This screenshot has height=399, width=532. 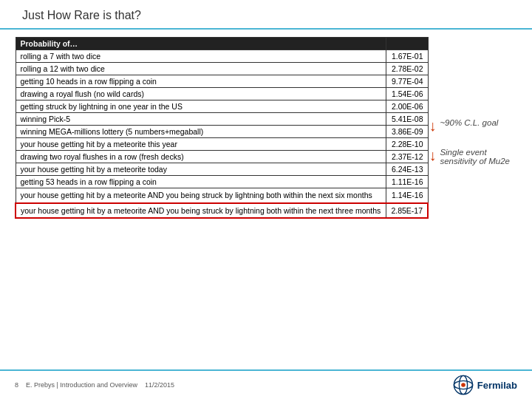 I want to click on table-row: getting 10 heads in a row flipping a coi…, so click(x=222, y=81).